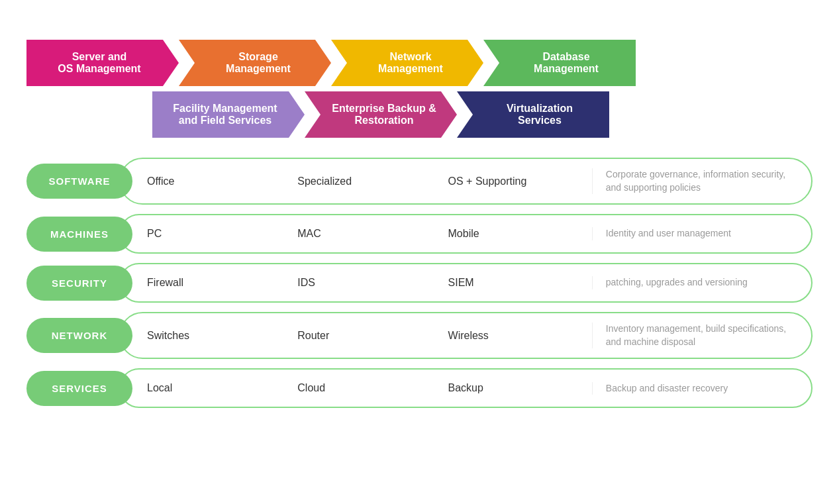  Describe the element at coordinates (466, 335) in the screenshot. I see `items-pill-network: SwitchesRouterWirelessInventory manageme…` at that location.